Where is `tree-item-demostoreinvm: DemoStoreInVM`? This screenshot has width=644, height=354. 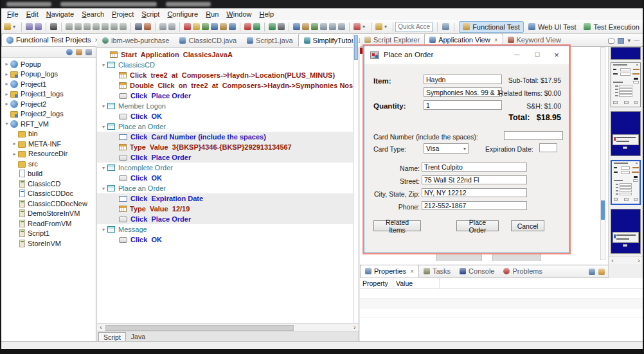 tree-item-demostoreinvm: DemoStoreInVM is located at coordinates (49, 214).